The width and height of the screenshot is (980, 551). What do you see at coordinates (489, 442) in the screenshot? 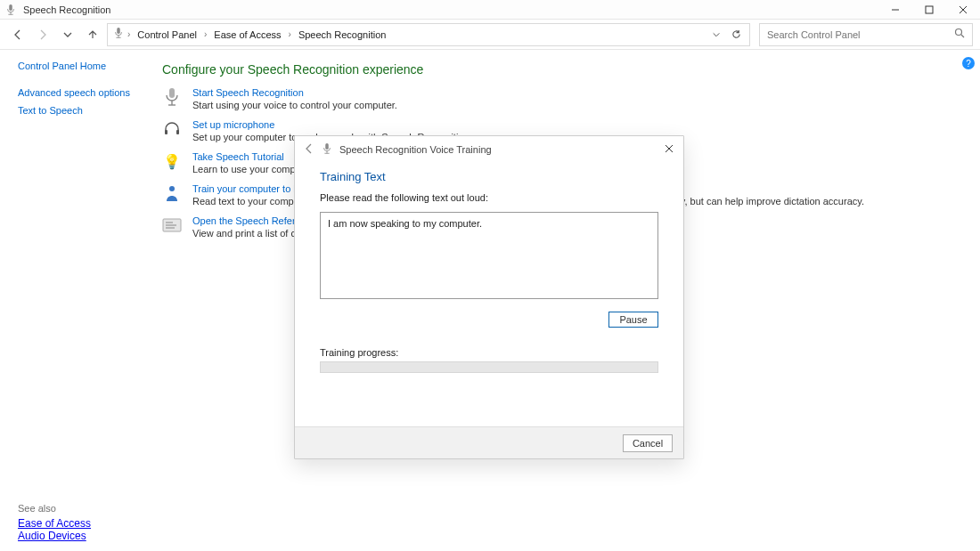
I see `dialog-footer: Cancel` at bounding box center [489, 442].